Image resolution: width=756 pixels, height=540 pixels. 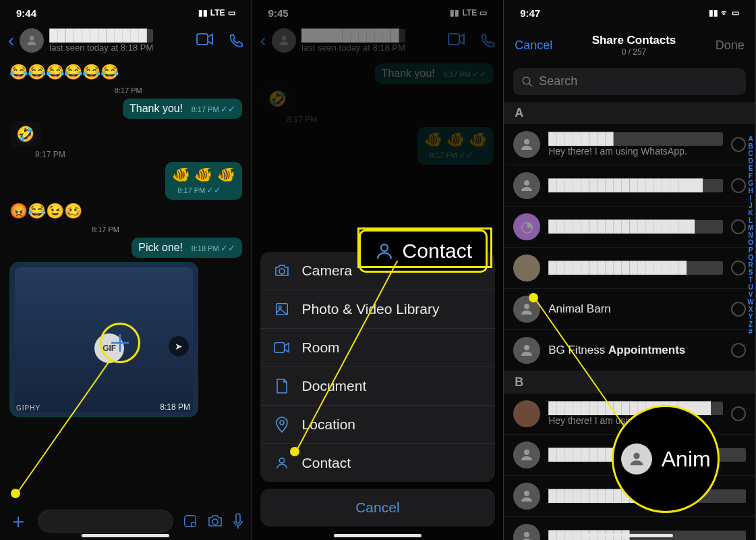 What do you see at coordinates (635, 227) in the screenshot?
I see `contact-name-redacted: ██████████████████` at bounding box center [635, 227].